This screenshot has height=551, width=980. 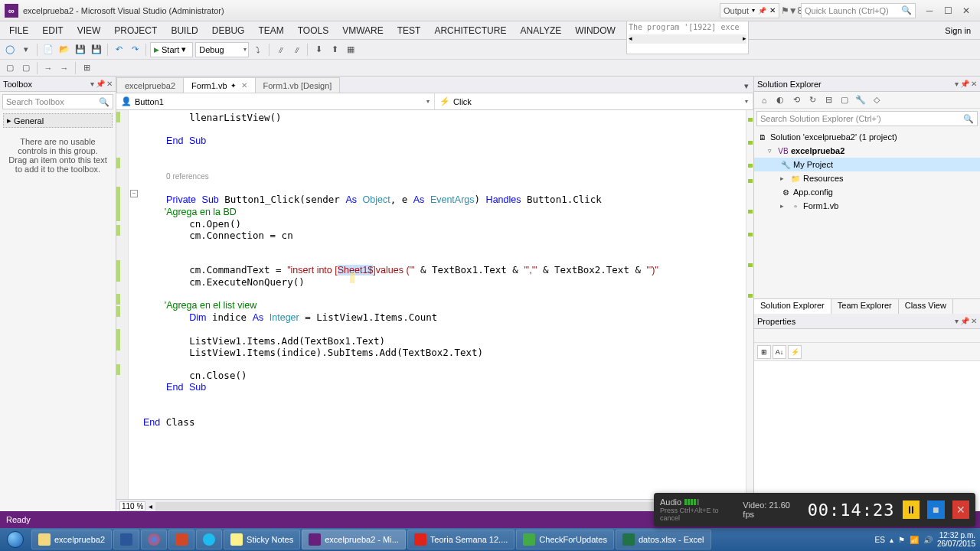 What do you see at coordinates (222, 50) in the screenshot?
I see `config-combo: Debug` at bounding box center [222, 50].